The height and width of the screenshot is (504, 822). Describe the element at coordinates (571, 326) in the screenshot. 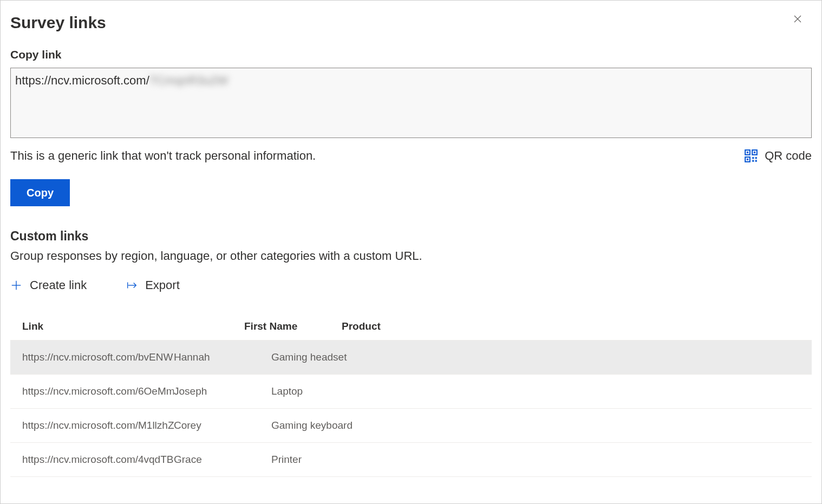

I see `col-header-product: Product` at that location.